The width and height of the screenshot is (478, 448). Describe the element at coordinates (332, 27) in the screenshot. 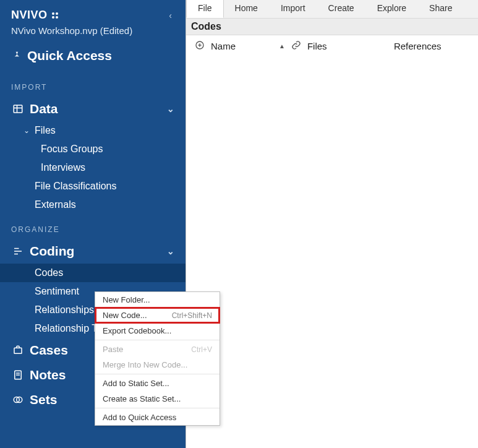

I see `panel-title: Codes` at that location.